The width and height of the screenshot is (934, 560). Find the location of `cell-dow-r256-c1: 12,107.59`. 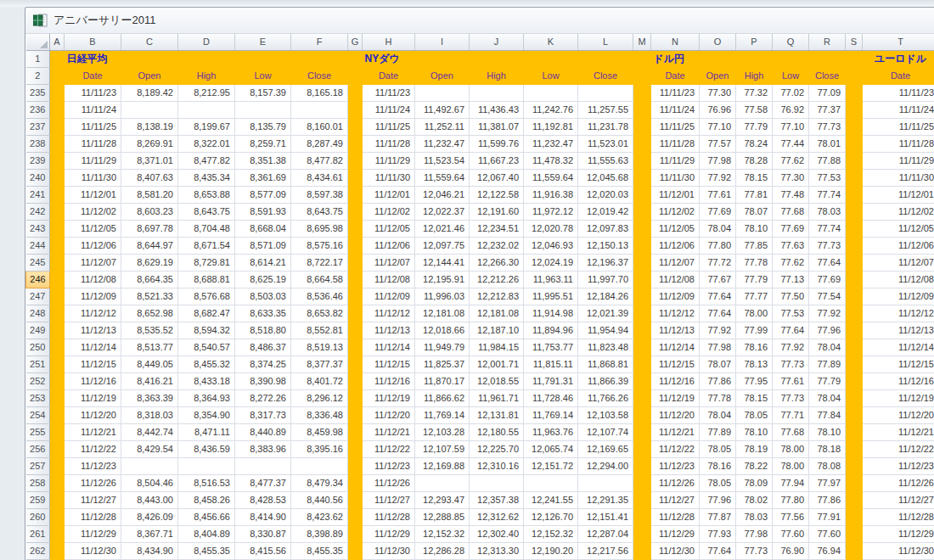

cell-dow-r256-c1: 12,107.59 is located at coordinates (442, 450).